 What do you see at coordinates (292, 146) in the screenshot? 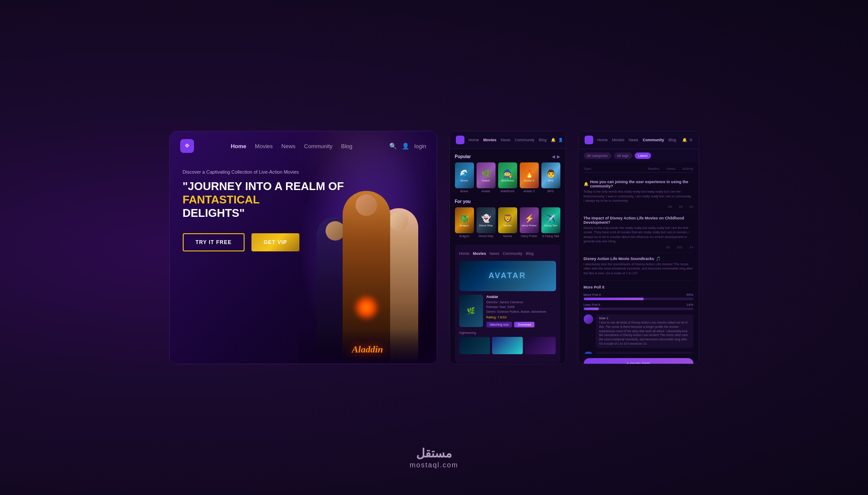
I see `nav-links: Home Movies News Community Blog` at bounding box center [292, 146].